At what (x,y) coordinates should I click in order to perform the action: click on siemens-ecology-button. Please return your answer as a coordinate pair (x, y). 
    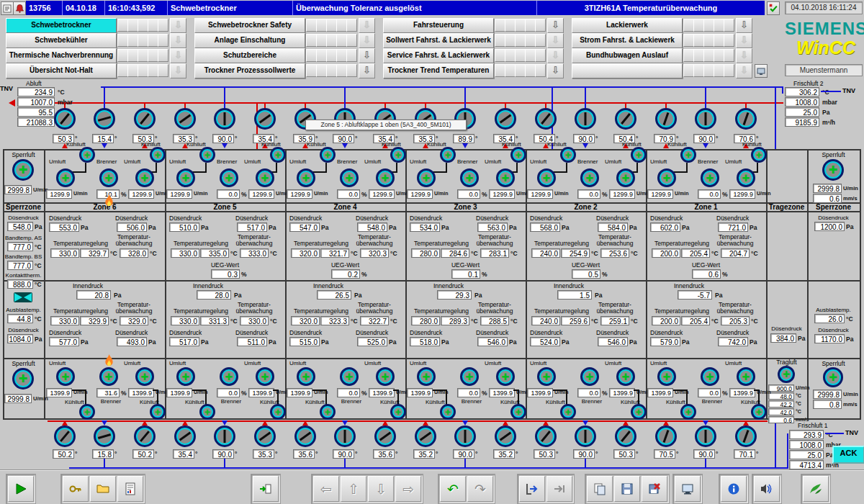
    Looking at the image, I should click on (816, 489).